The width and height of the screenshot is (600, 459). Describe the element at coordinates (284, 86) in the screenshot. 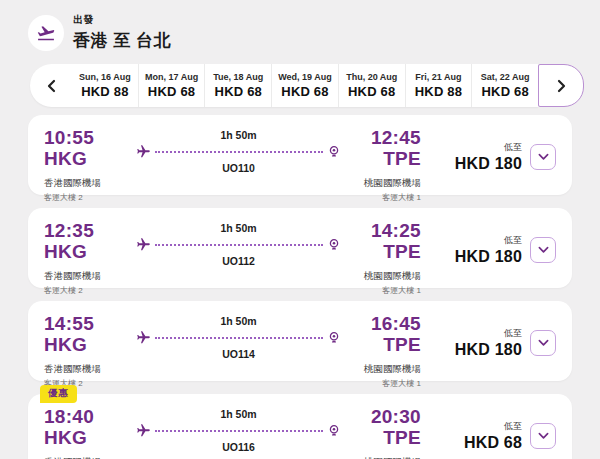

I see `date-strip: Sun, 16 Aug HKD 88 Mon, 17 Aug HKD 68 Tu…` at that location.